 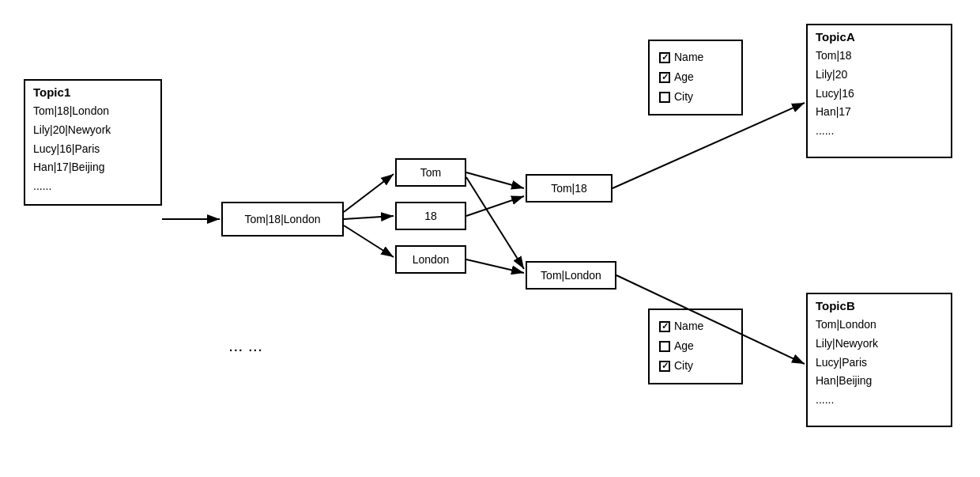 What do you see at coordinates (695, 97) in the screenshot?
I see `filter-a-city: City` at bounding box center [695, 97].